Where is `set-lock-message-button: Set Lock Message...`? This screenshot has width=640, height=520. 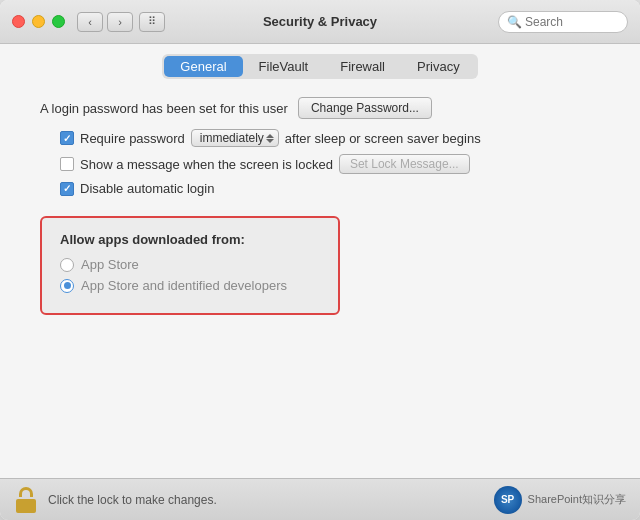 set-lock-message-button: Set Lock Message... is located at coordinates (404, 164).